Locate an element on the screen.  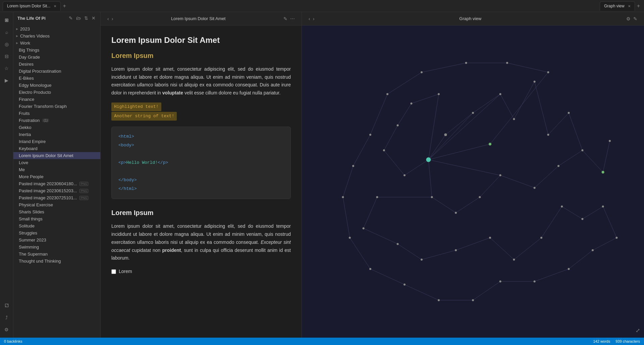
folder-arrow-icon: ▶ is located at coordinates (17, 43).